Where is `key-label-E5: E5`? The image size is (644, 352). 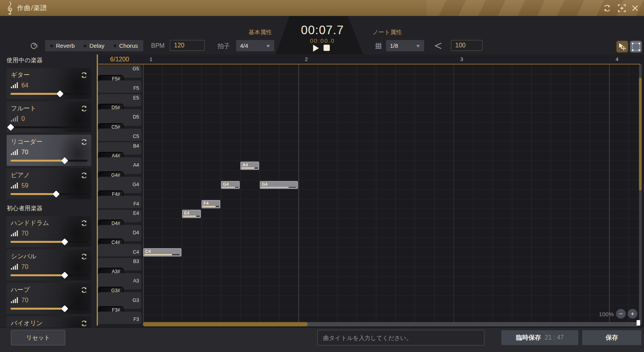
key-label-E5: E5 is located at coordinates (136, 98).